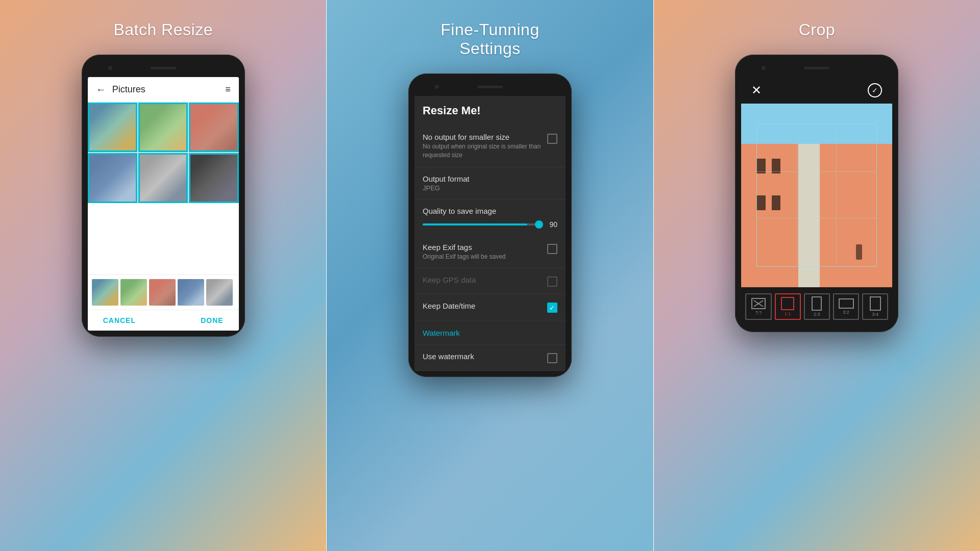 This screenshot has width=980, height=551. I want to click on crop-grid-h2, so click(817, 218).